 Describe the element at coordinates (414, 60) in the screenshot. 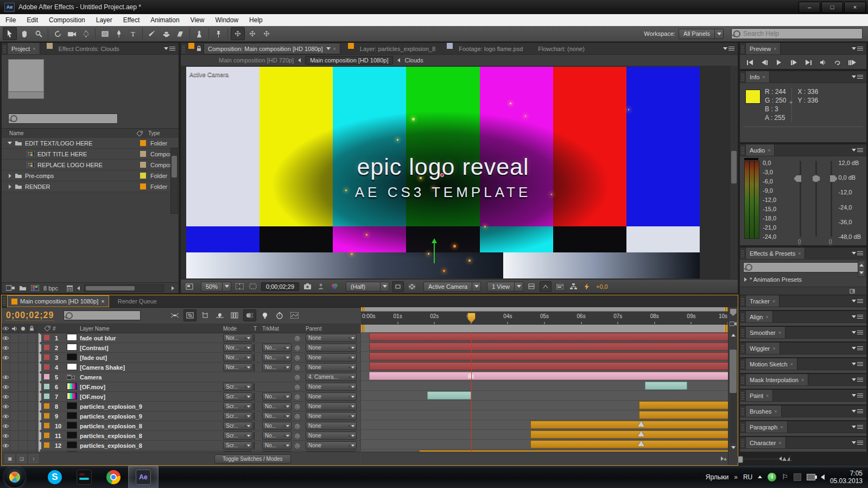

I see `crumb-next: Clouds` at that location.